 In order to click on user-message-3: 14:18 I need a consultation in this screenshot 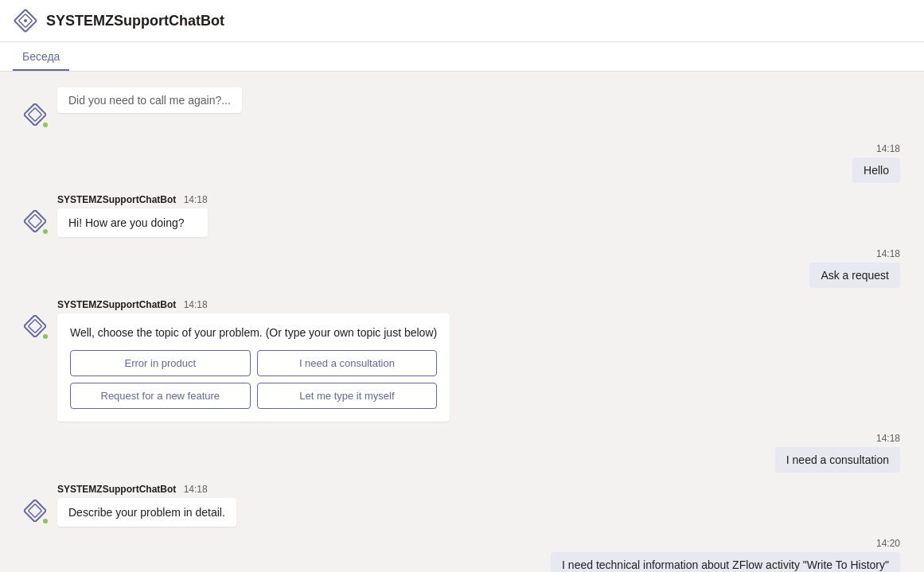, I will do `click(462, 453)`.